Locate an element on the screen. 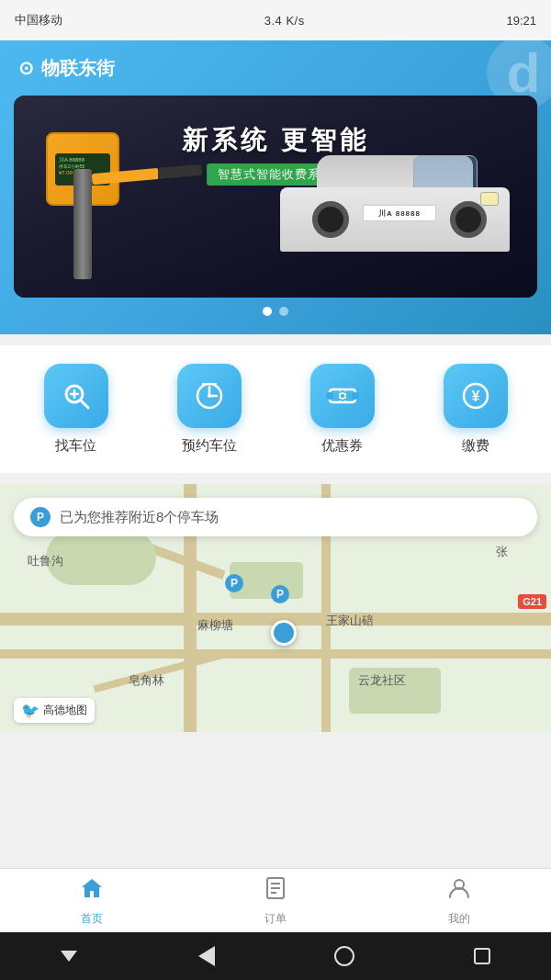 This screenshot has height=980, width=551. network-speed: 3.4 K/s is located at coordinates (285, 20).